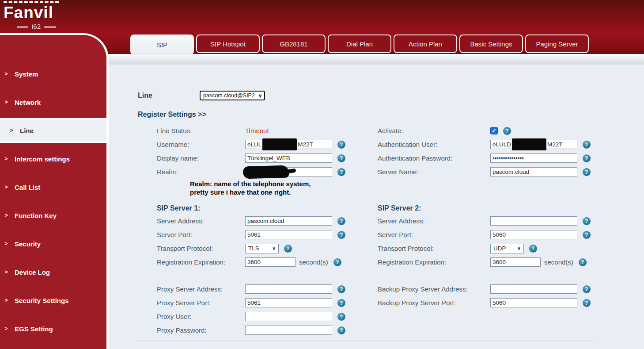 The image size is (644, 349). I want to click on field-label-server-address: Server Address:, so click(434, 221).